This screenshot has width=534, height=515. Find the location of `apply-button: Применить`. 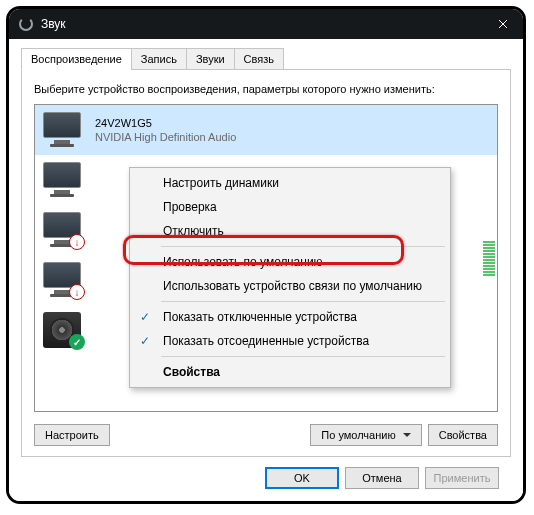

apply-button: Применить is located at coordinates (462, 478).